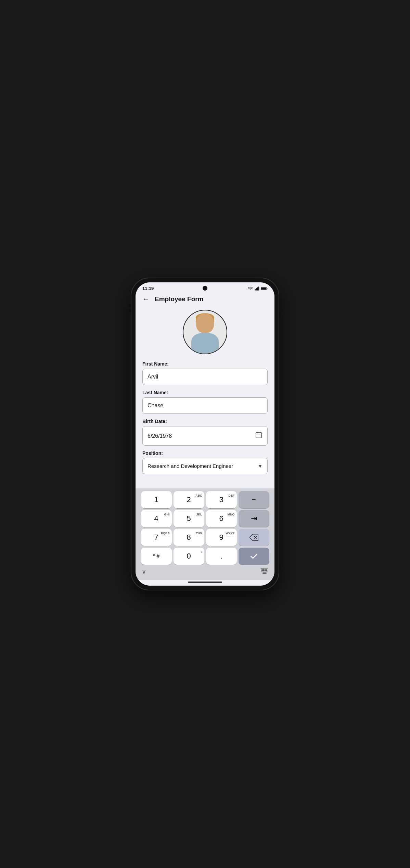 The width and height of the screenshot is (410, 868). I want to click on key-3: 3 DEF, so click(221, 500).